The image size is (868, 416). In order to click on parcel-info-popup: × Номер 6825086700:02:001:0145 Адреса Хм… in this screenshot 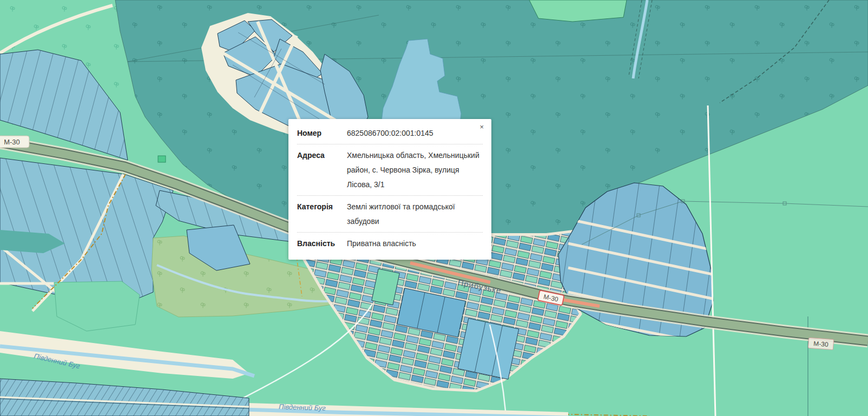, I will do `click(390, 189)`.